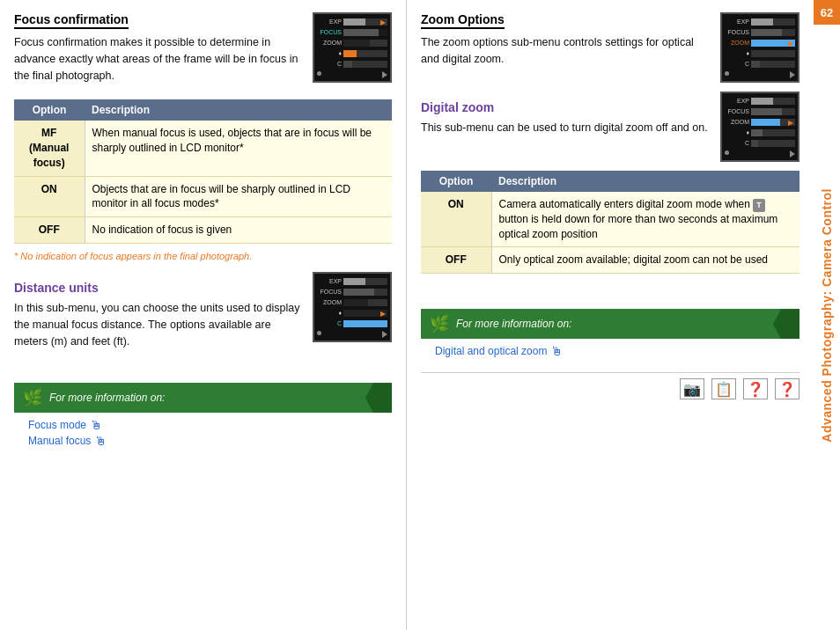 The height and width of the screenshot is (630, 840). I want to click on digital-optical-zoom-link: Digital and optical zoom 🖱, so click(610, 351).